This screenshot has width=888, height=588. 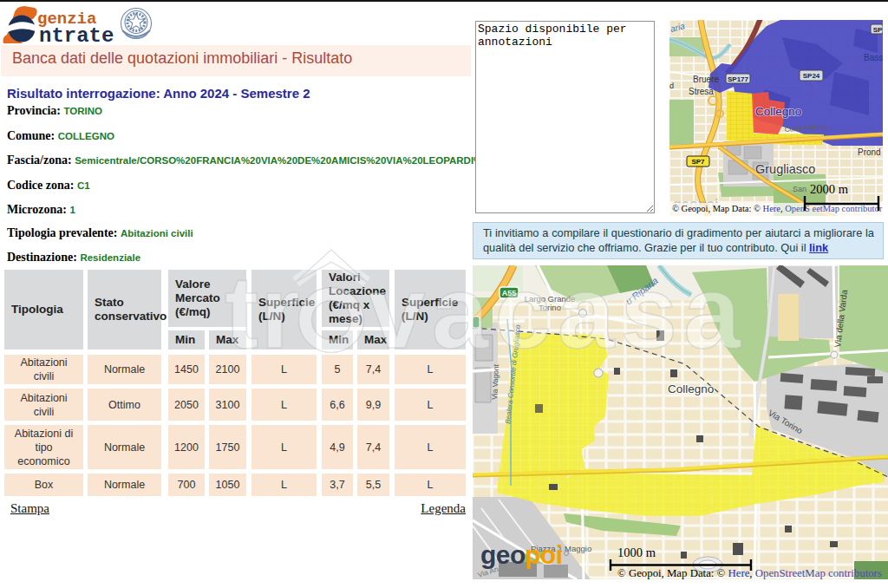 I want to click on svg-text: Bruere, so click(x=706, y=80).